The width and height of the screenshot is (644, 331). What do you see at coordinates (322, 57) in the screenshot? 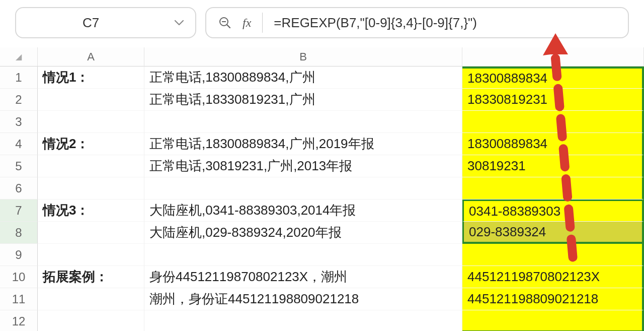
I see `column-headers: ◢ A B` at bounding box center [322, 57].